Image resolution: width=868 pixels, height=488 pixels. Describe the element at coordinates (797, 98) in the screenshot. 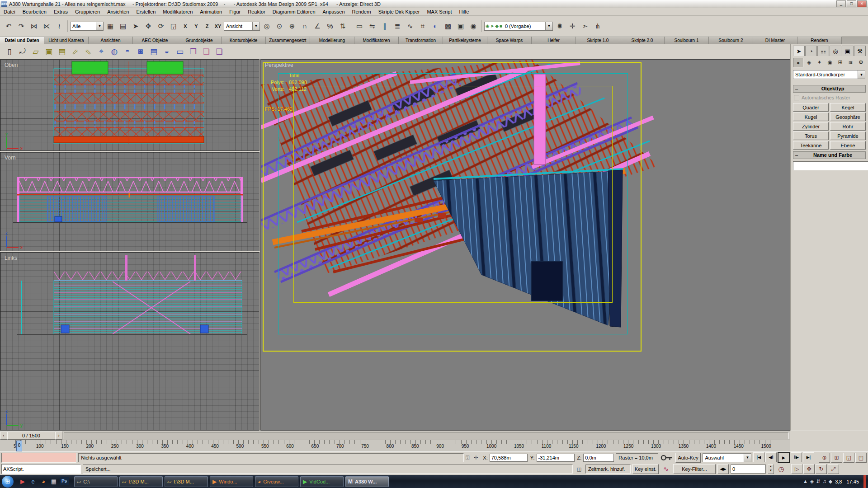

I see `autogrid-checkbox` at that location.